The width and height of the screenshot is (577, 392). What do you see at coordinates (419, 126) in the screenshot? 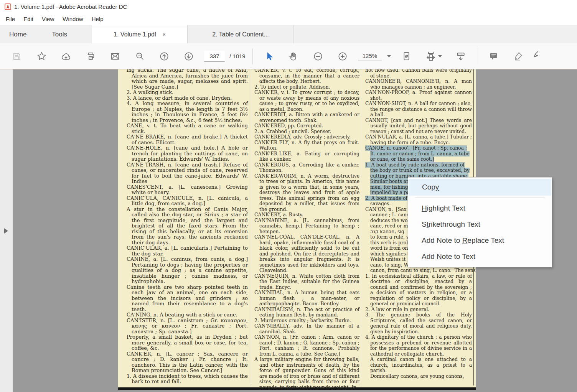
I see `dict-paragraph: CANNOT, [can and not.] These words are u…` at bounding box center [419, 126].